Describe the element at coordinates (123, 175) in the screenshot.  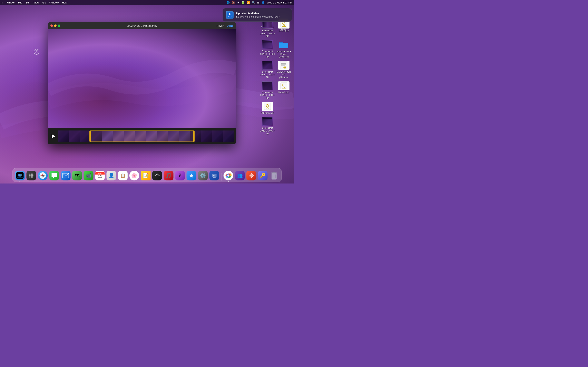
I see `dock-reminders: 📋` at that location.